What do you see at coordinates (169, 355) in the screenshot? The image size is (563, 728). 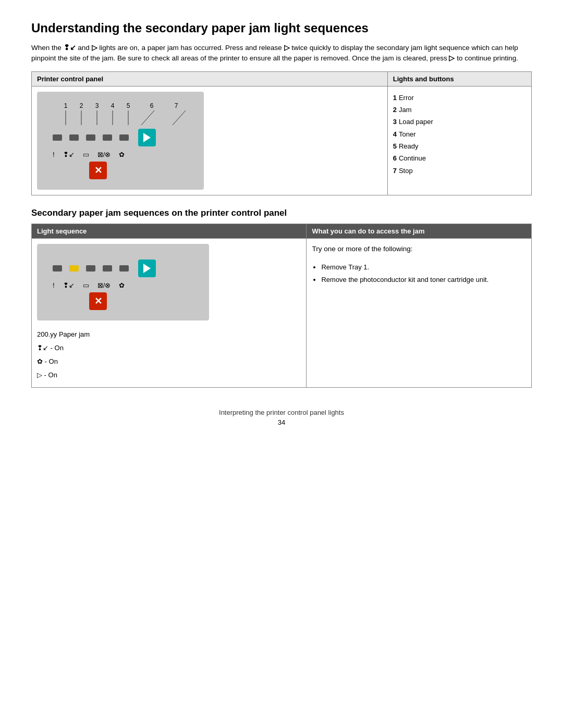 I see `legend-block: 200.yy Paper jam ❢↙ - On ✿ - On ▷ - On` at bounding box center [169, 355].